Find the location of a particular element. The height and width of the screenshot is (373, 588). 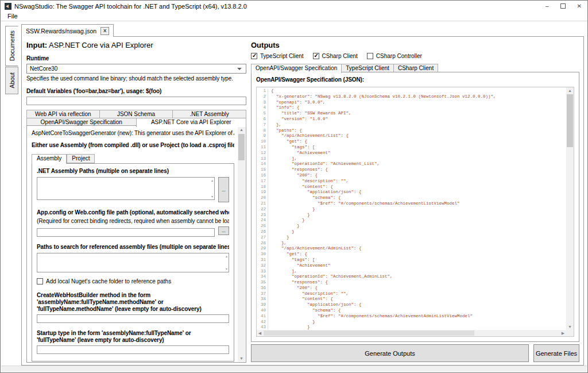

code-line: 32 "Achievement" is located at coordinates (411, 266).